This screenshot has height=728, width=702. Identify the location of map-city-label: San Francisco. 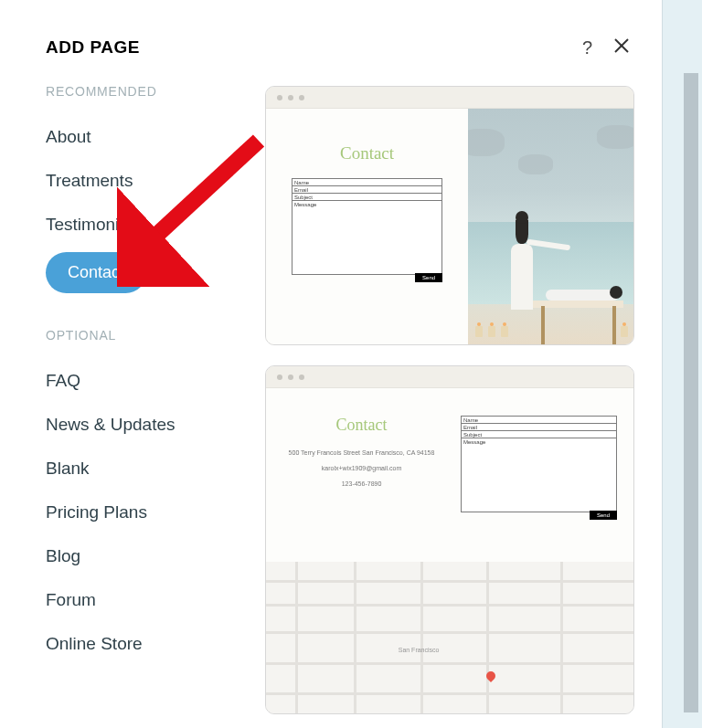
(419, 650).